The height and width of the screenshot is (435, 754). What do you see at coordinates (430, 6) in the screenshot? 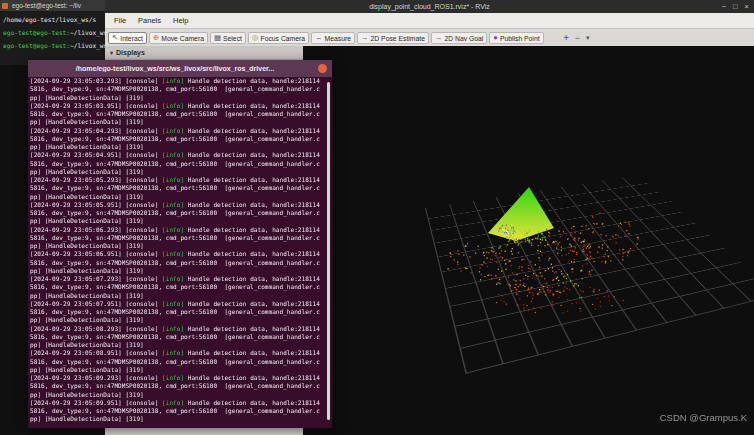
I see `rviz-window-title: display_point_cloud_ROS1.rviz* - RViz` at bounding box center [430, 6].